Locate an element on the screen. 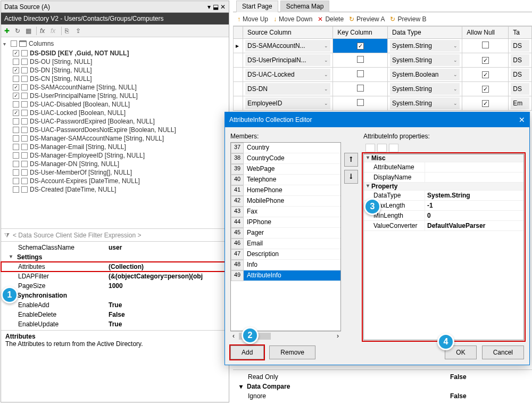 Image resolution: width=532 pixels, height=403 pixels. alphabetical-icon is located at coordinates (382, 148).